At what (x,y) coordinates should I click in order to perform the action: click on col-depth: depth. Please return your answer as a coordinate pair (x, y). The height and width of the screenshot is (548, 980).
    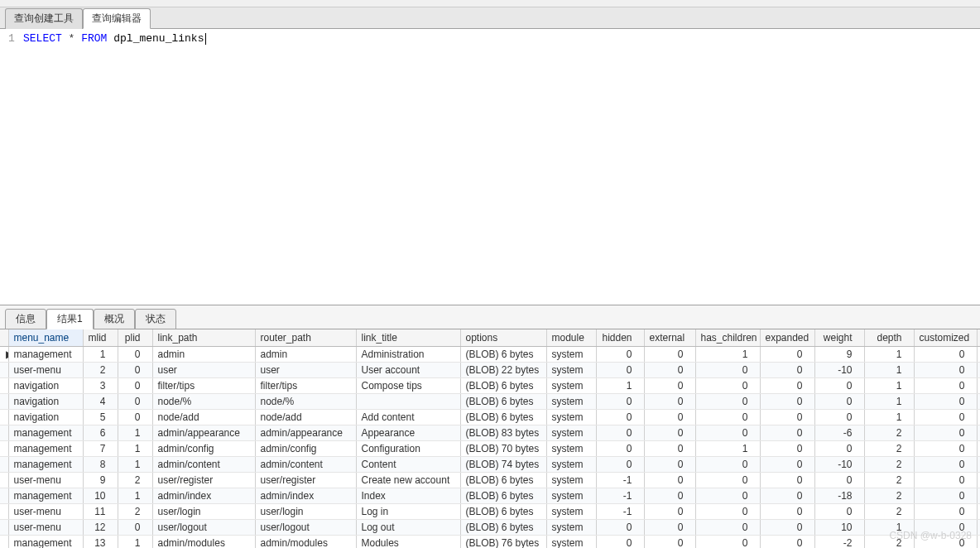
    Looking at the image, I should click on (889, 338).